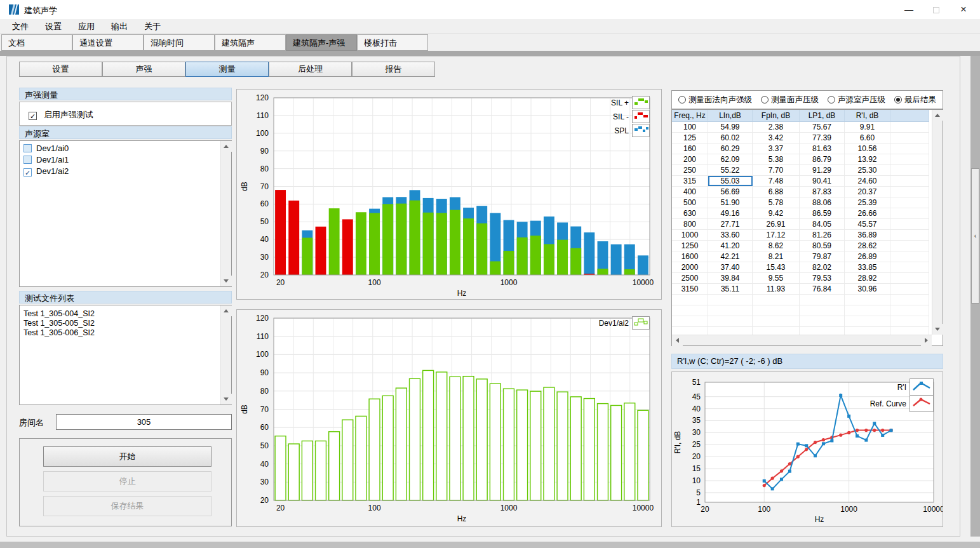 The height and width of the screenshot is (548, 980). What do you see at coordinates (776, 289) in the screenshot?
I see `table-cell: 11.93` at bounding box center [776, 289].